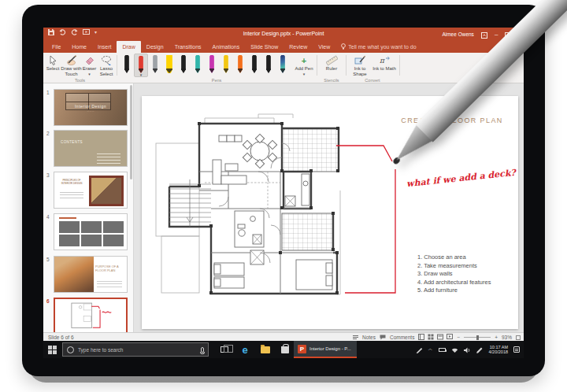  What do you see at coordinates (421, 337) in the screenshot?
I see `normal-view-icon` at bounding box center [421, 337].